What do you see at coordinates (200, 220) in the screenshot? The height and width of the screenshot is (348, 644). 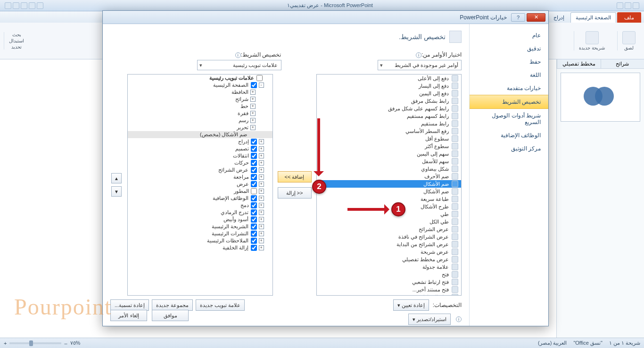 I see `tree-item: +أسود وأبيض` at bounding box center [200, 220].